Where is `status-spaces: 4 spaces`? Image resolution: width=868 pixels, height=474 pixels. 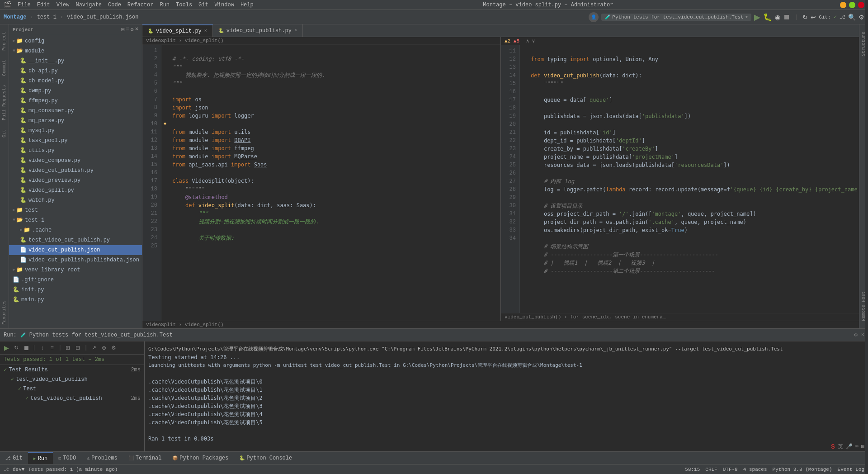
status-spaces: 4 spaces is located at coordinates (755, 469).